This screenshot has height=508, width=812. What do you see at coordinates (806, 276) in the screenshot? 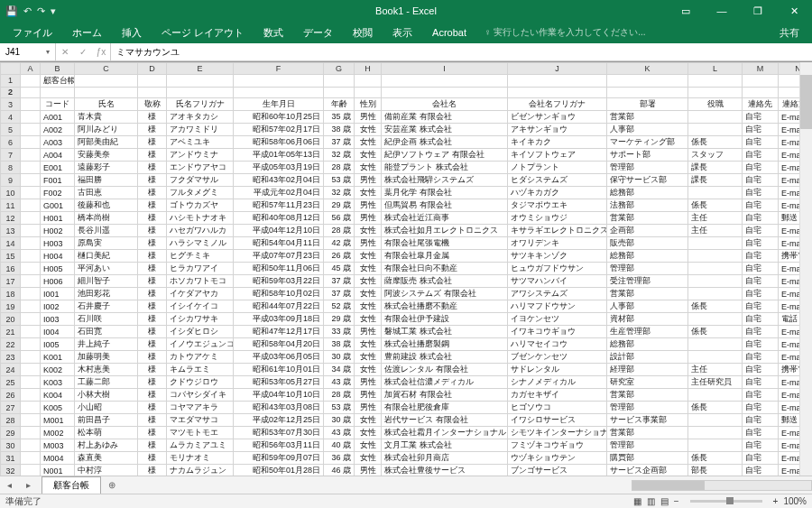
I see `vertical-scrollbar` at bounding box center [806, 276].